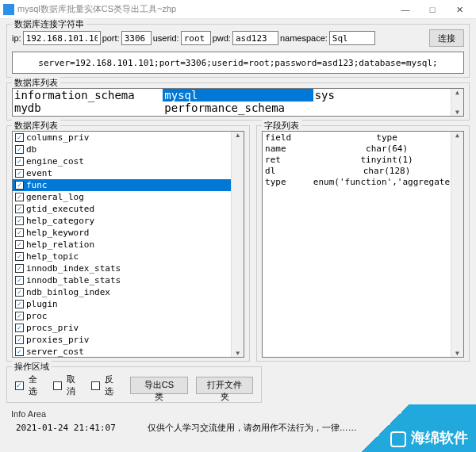 This screenshot has height=452, width=476. I want to click on maximize-button: □, so click(432, 10).